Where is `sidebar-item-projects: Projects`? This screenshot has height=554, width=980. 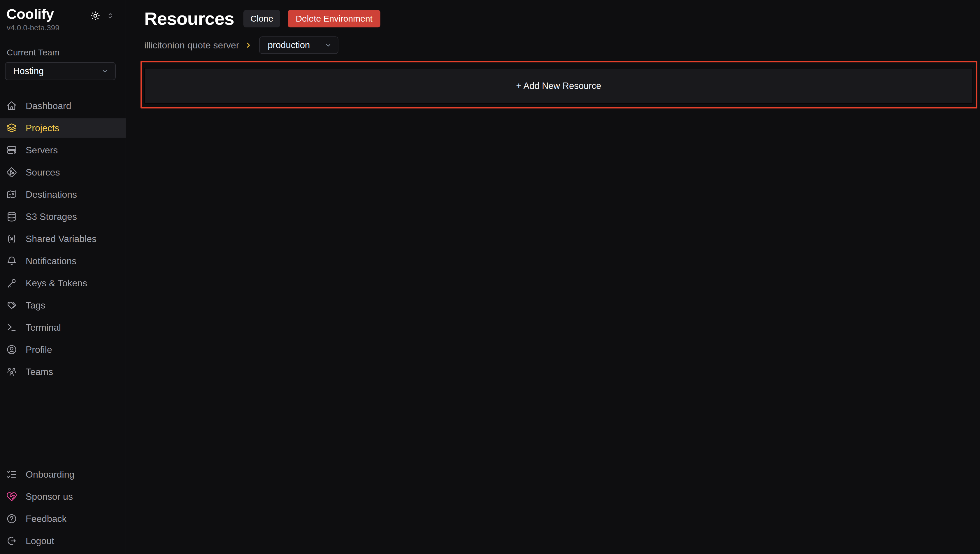 sidebar-item-projects: Projects is located at coordinates (63, 128).